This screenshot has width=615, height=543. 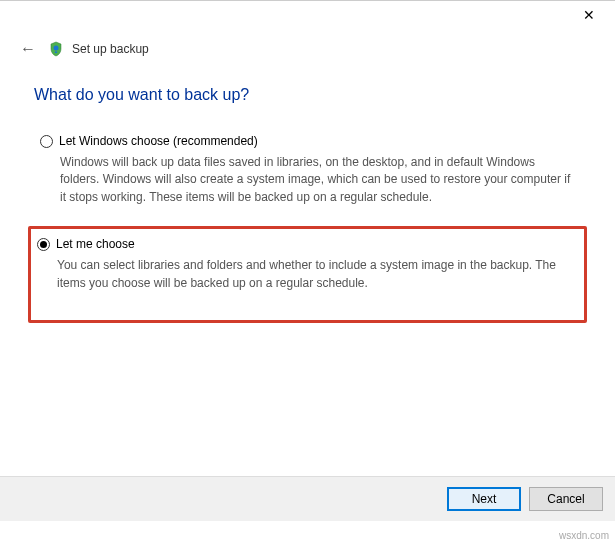 I want to click on back-arrow-icon: ←, so click(x=28, y=49).